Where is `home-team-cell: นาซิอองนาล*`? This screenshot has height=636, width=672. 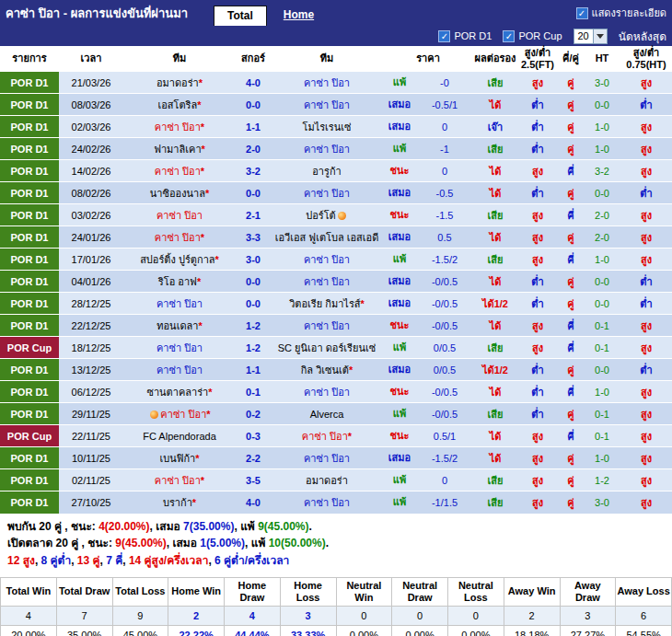 home-team-cell: นาซิอองนาล* is located at coordinates (180, 193).